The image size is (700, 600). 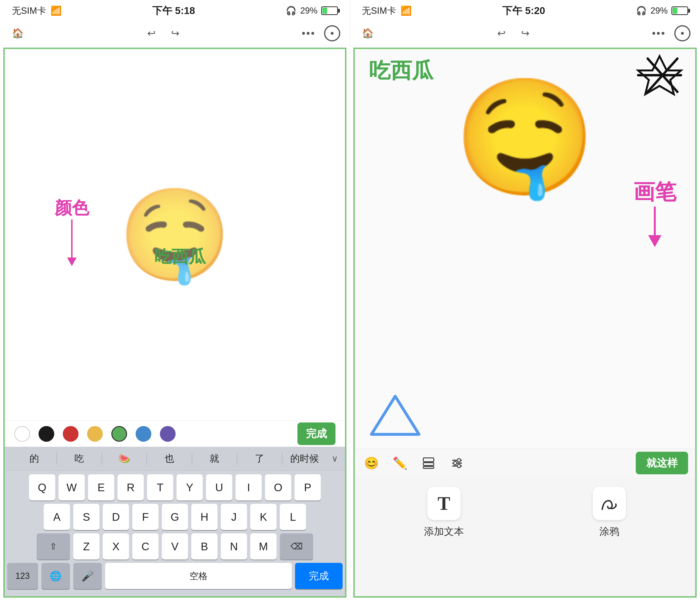 What do you see at coordinates (525, 11) in the screenshot?
I see `status-bar-right: 无SIM卡 📶 下午 5:20 🎧 29%` at bounding box center [525, 11].